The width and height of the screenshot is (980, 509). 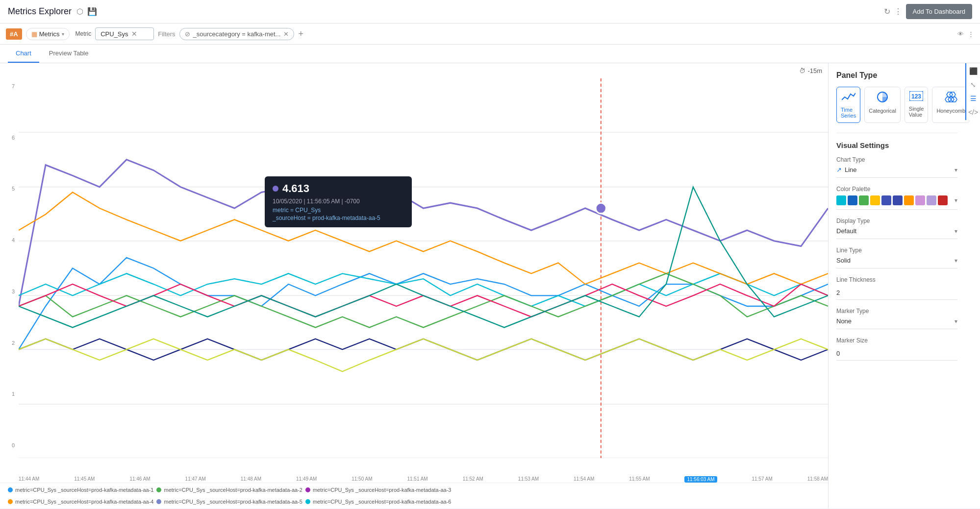 What do you see at coordinates (882, 111) in the screenshot?
I see `panel-type-categorical-label: Categorical` at bounding box center [882, 111].